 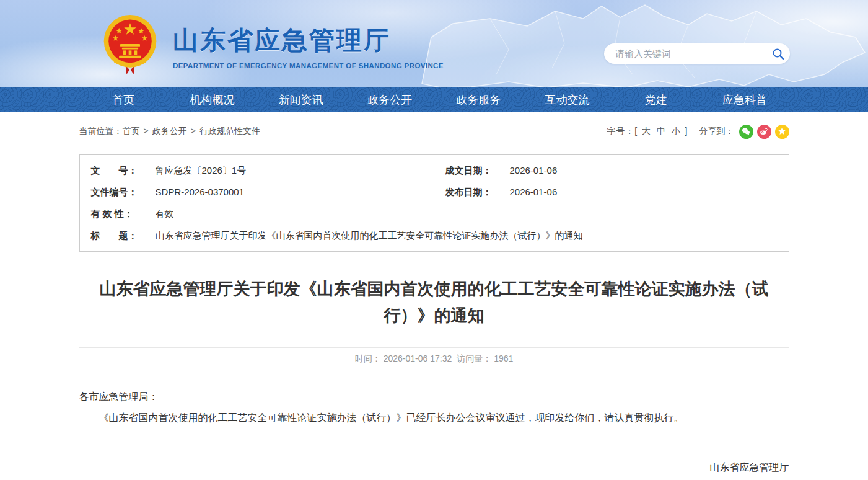 What do you see at coordinates (474, 358) in the screenshot?
I see `visits-label: 访问量：` at bounding box center [474, 358].